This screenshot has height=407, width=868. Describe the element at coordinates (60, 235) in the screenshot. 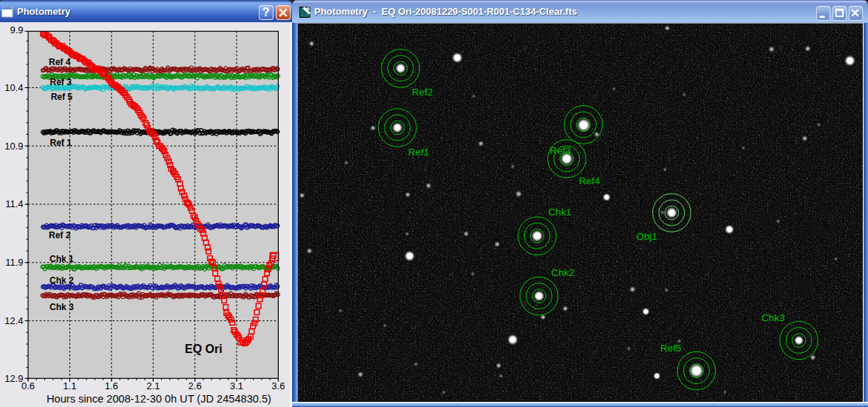

I see `svg-text: Ref 2` at that location.